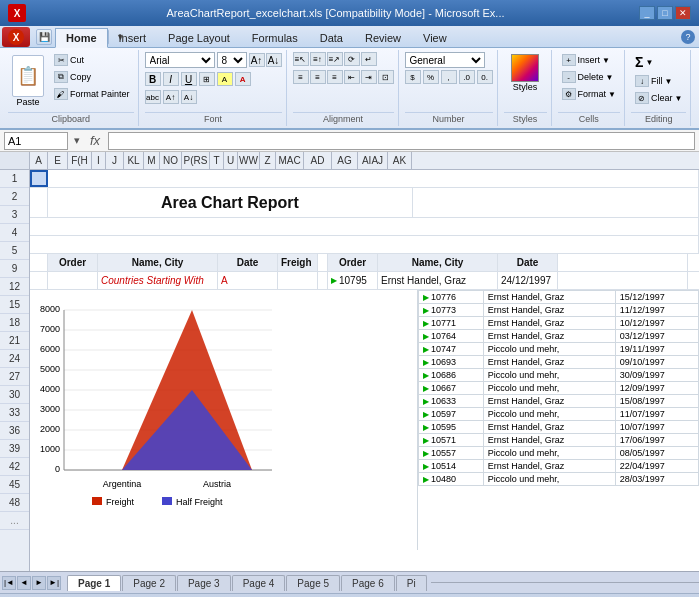  What do you see at coordinates (373, 160) in the screenshot?
I see `col-AIAJ: AIAJ` at bounding box center [373, 160].